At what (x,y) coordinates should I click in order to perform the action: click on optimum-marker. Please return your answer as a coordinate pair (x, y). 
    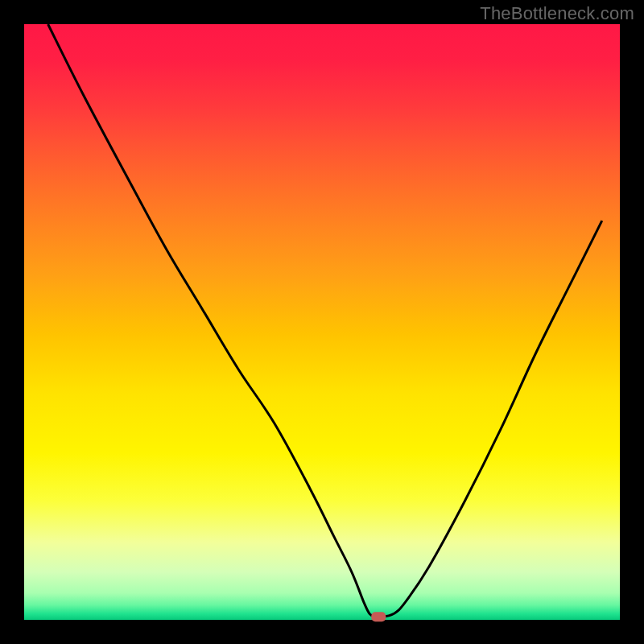
    Looking at the image, I should click on (378, 617).